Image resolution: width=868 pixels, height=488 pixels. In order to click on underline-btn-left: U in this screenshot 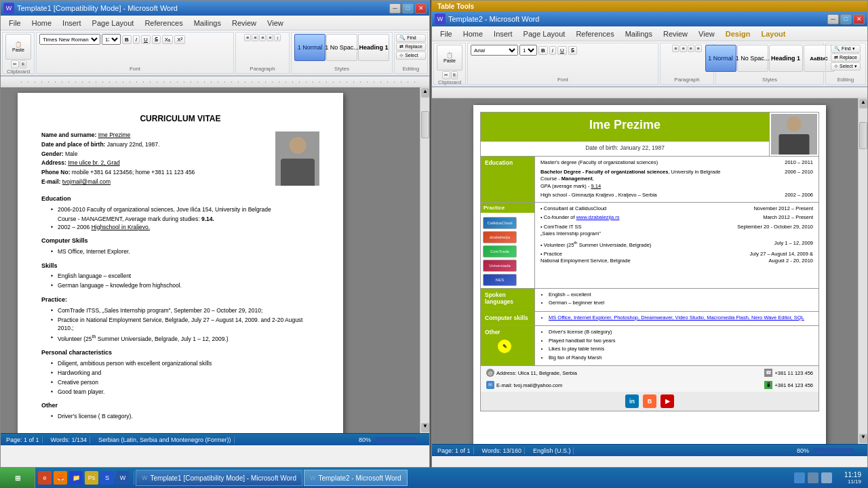, I will do `click(146, 39)`.